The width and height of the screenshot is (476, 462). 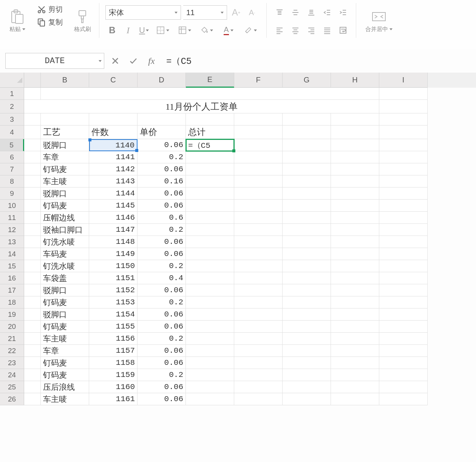 What do you see at coordinates (210, 132) in the screenshot?
I see `header-cell: 总计` at bounding box center [210, 132].